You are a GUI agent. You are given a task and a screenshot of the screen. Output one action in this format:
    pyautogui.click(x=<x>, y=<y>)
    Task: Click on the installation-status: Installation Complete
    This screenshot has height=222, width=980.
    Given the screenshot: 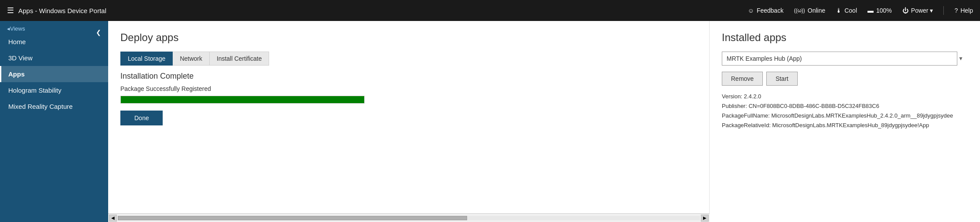 What is the action you would take?
    pyautogui.click(x=409, y=76)
    